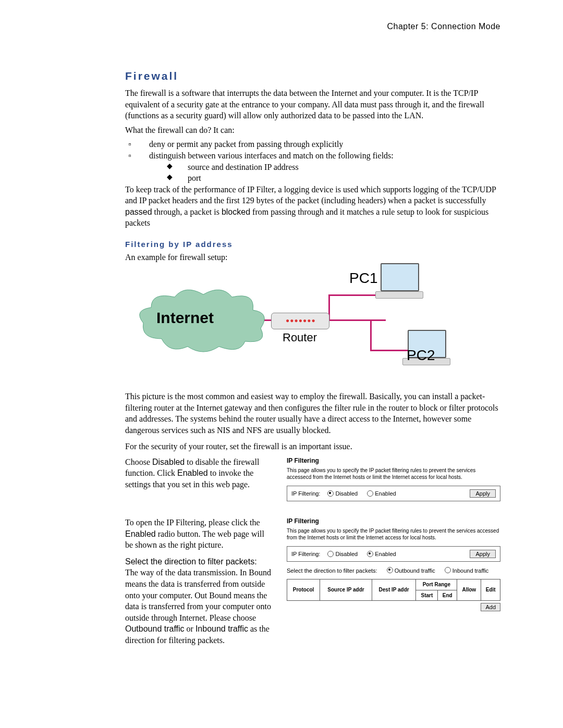 The height and width of the screenshot is (728, 563). What do you see at coordinates (394, 479) in the screenshot?
I see `ip-filtering-panel-disabled: IP Filtering This page allows you to spe…` at bounding box center [394, 479].